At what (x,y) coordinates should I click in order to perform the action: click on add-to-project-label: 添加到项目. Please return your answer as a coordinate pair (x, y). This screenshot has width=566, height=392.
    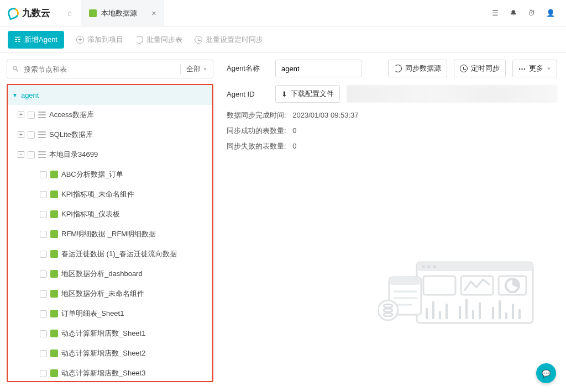
    Looking at the image, I should click on (105, 40).